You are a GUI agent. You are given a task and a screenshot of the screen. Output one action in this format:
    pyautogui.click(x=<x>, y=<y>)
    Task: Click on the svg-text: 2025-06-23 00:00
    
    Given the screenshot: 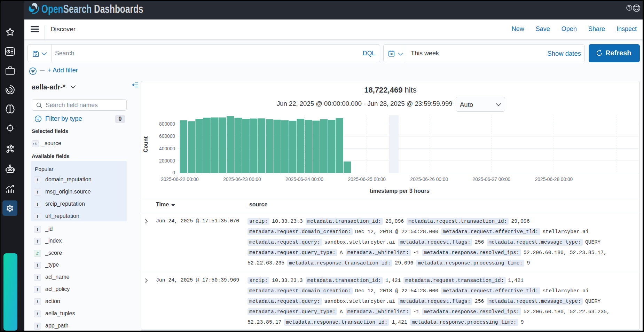 What is the action you would take?
    pyautogui.click(x=242, y=180)
    